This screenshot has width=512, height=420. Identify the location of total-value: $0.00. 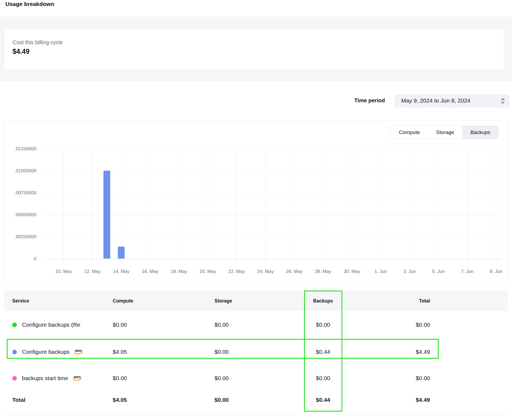
(403, 325).